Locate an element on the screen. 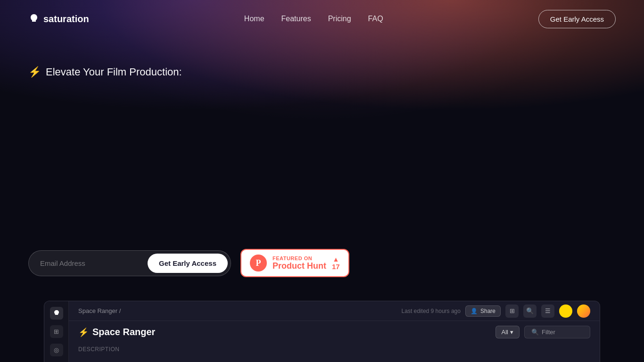  notification-dot is located at coordinates (566, 311).